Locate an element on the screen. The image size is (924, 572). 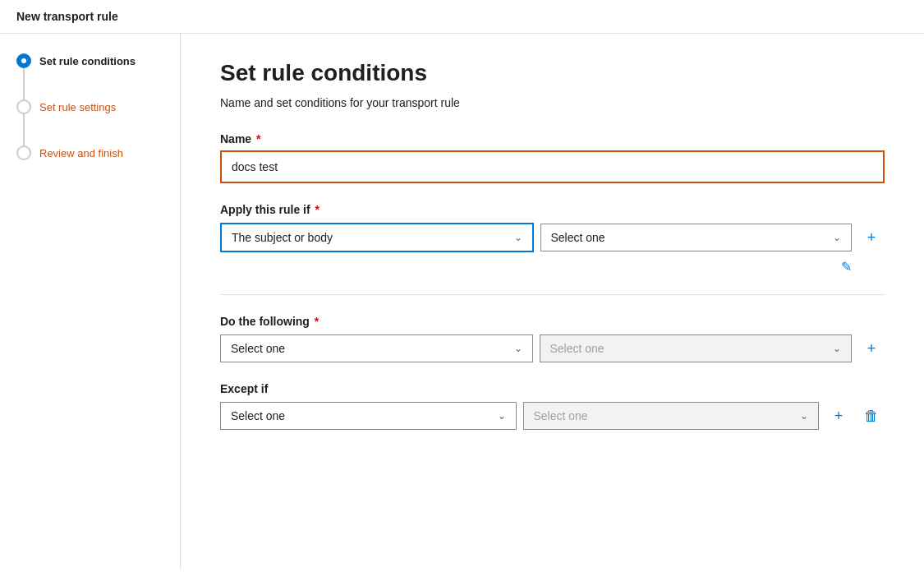
name-input-wrapper is located at coordinates (552, 167).